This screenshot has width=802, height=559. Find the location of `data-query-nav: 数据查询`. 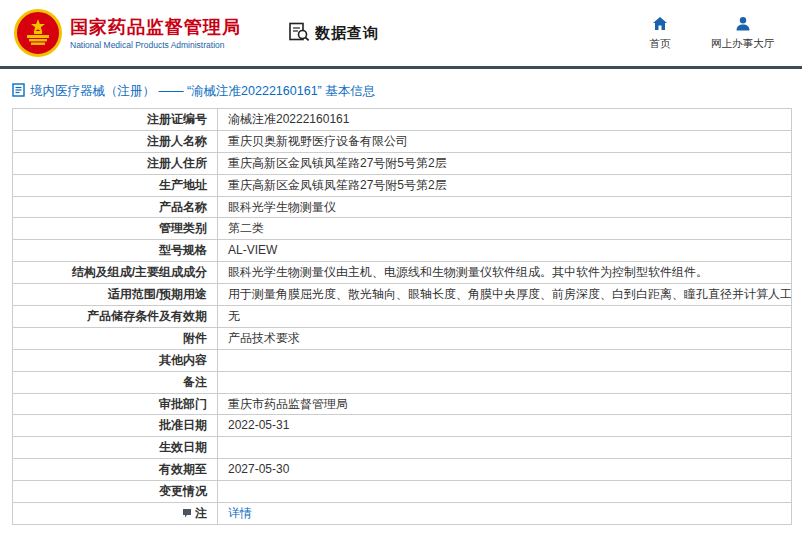

data-query-nav: 数据查询 is located at coordinates (334, 33).